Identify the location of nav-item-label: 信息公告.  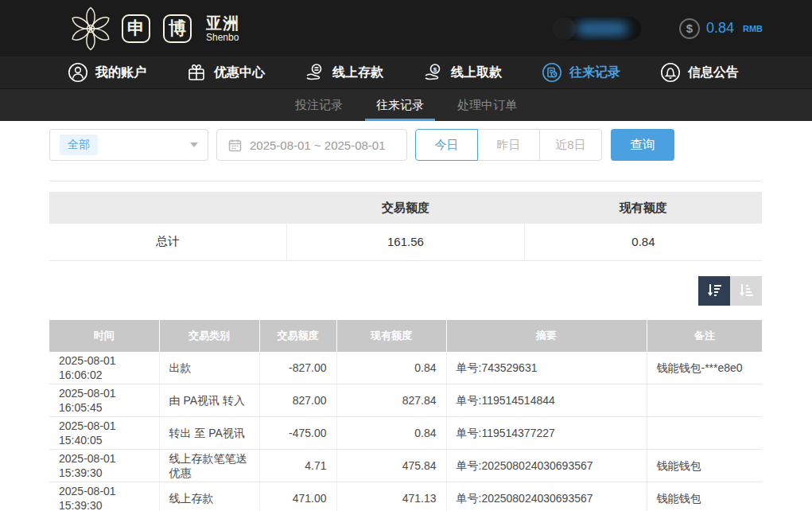
(713, 73).